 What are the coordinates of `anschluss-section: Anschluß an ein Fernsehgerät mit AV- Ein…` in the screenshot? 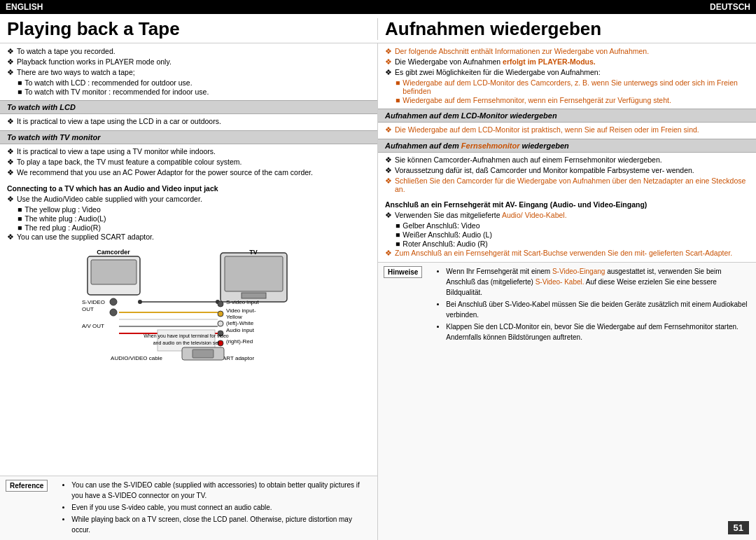 It's located at (567, 230).